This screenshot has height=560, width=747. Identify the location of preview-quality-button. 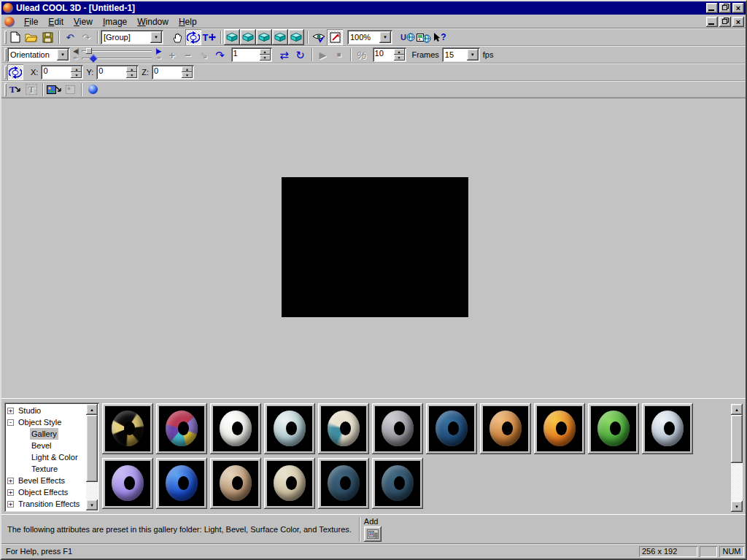
(319, 37).